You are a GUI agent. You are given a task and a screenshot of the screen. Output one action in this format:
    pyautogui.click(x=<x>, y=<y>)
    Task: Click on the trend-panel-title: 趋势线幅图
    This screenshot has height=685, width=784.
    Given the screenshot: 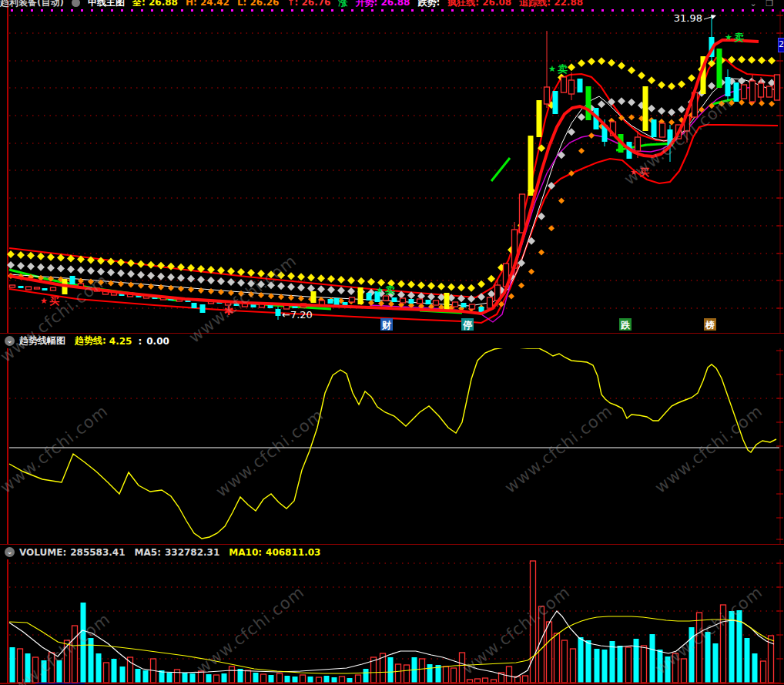 What is the action you would take?
    pyautogui.click(x=42, y=341)
    